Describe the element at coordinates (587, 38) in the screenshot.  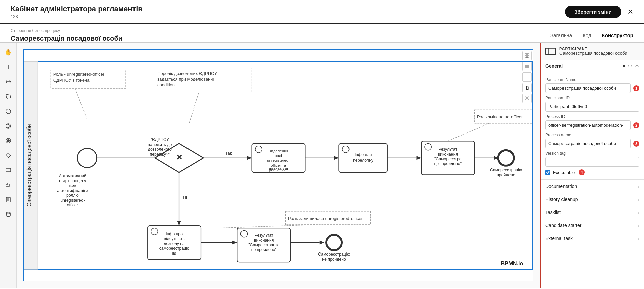
I see `tab-code: Код` at that location.